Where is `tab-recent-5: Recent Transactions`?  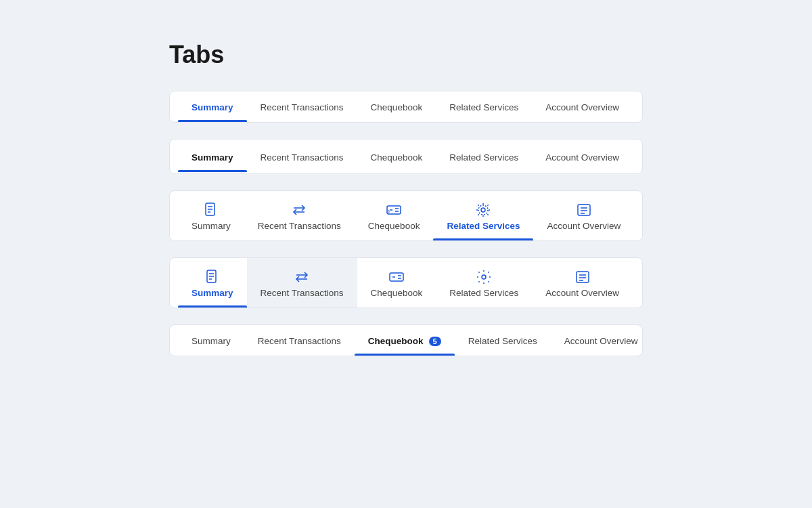 tab-recent-5: Recent Transactions is located at coordinates (299, 340).